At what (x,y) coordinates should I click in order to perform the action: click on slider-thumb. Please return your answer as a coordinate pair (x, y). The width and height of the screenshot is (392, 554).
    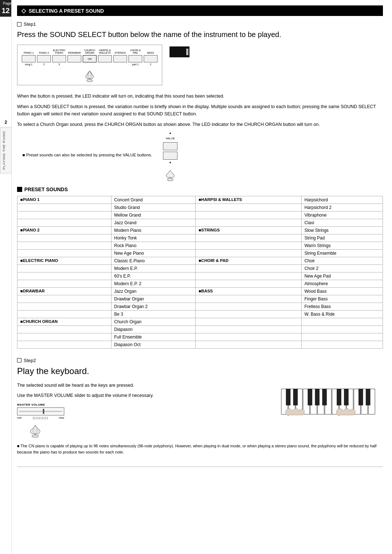
    Looking at the image, I should click on (44, 411).